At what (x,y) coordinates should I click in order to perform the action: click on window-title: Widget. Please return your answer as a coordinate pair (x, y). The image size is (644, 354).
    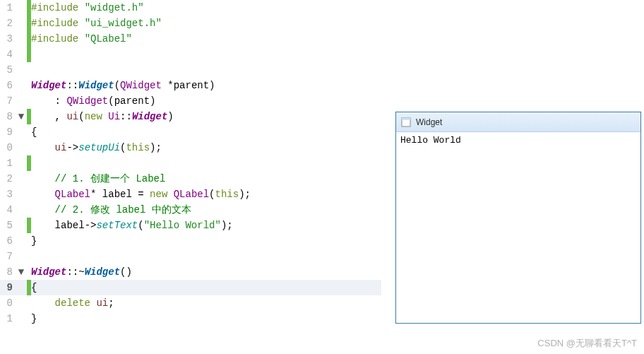
    Looking at the image, I should click on (429, 122).